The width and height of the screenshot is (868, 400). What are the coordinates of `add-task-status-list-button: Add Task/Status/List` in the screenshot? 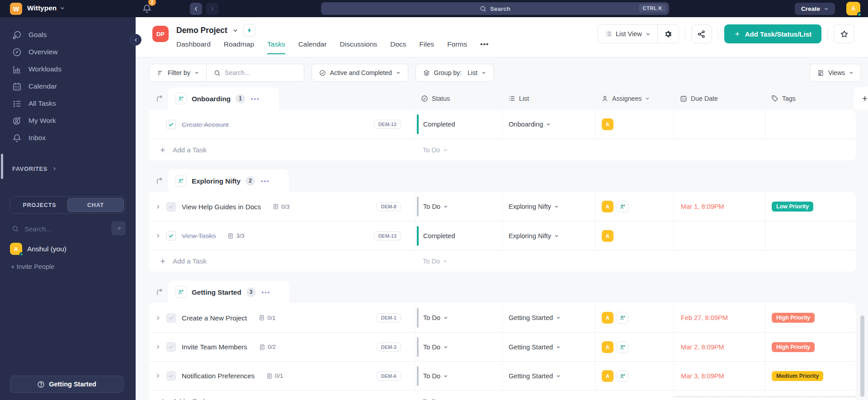 It's located at (773, 34).